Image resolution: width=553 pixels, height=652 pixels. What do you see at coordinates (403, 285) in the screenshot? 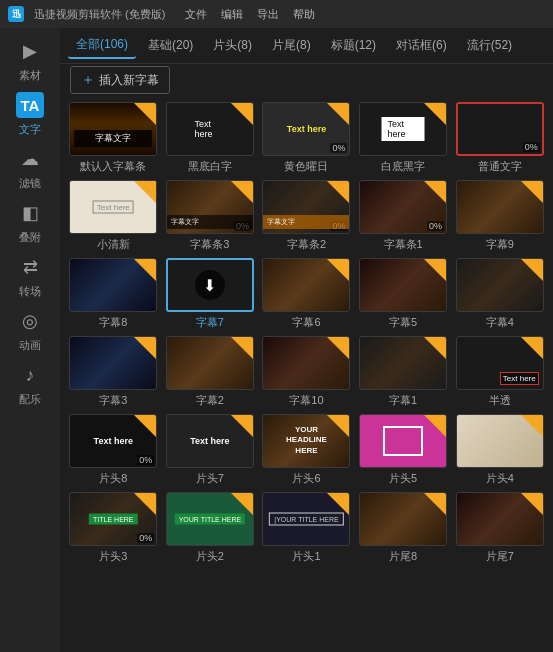
I see `thumb-sub5` at bounding box center [403, 285].